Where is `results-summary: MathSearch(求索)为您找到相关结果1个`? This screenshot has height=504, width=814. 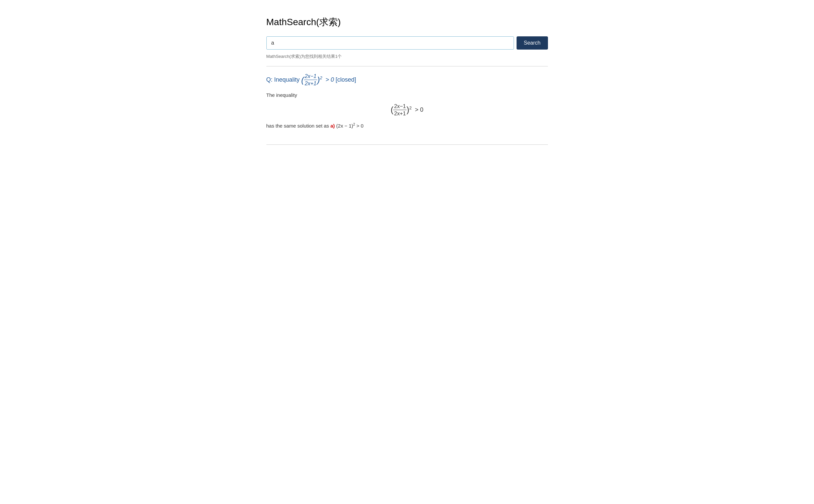
results-summary: MathSearch(求索)为您找到相关结果1个 is located at coordinates (407, 57).